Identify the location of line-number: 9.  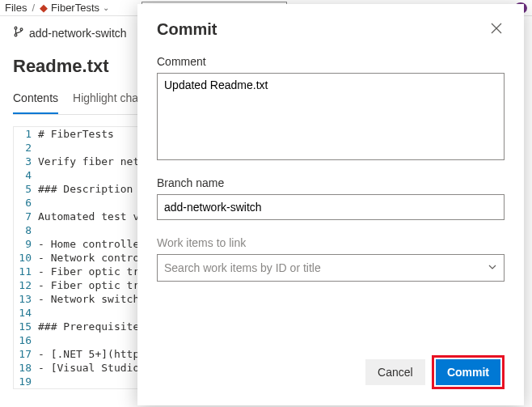
(26, 244).